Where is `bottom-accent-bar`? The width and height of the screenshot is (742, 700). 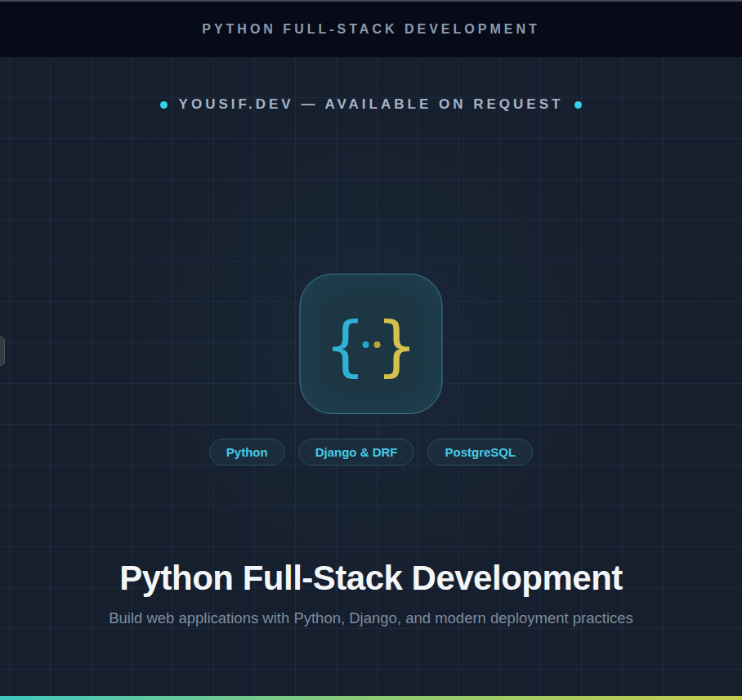 bottom-accent-bar is located at coordinates (371, 698).